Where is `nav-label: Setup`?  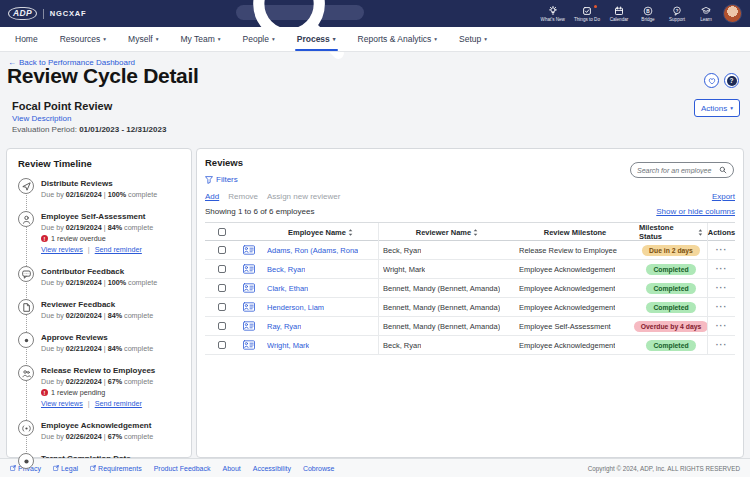
nav-label: Setup is located at coordinates (470, 39).